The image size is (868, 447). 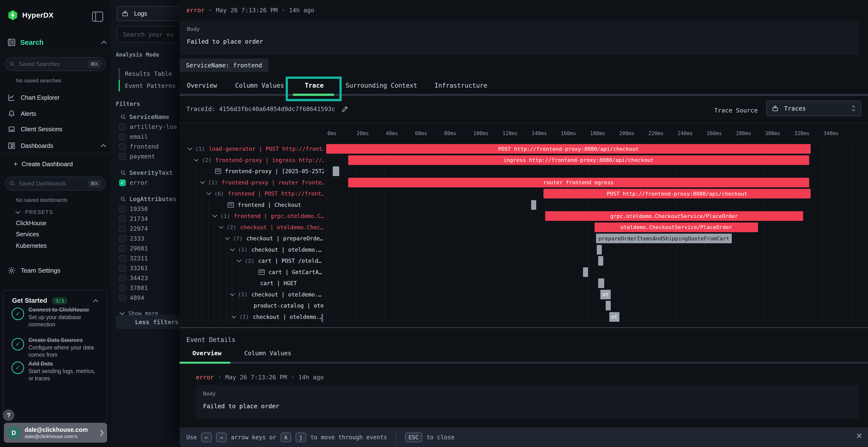 What do you see at coordinates (56, 317) in the screenshot?
I see `get-started-step: ✓Connect to ClickHouseSet up your databa…` at bounding box center [56, 317].